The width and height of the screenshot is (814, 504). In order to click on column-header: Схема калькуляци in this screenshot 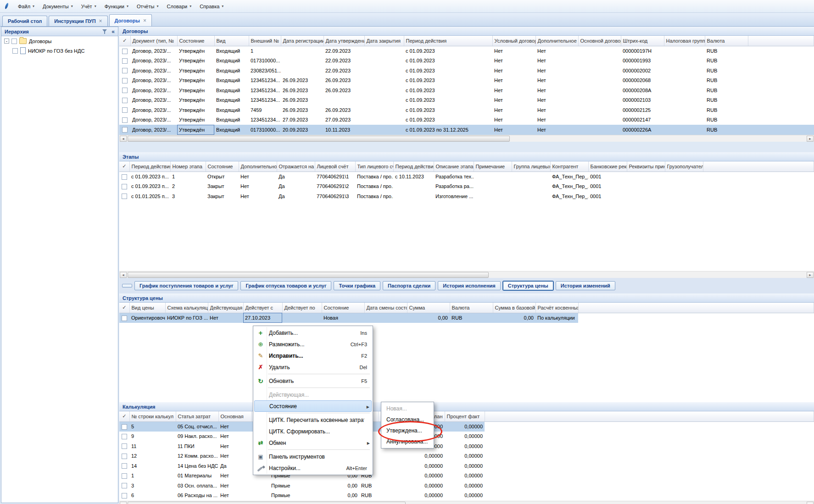, I will do `click(186, 308)`.